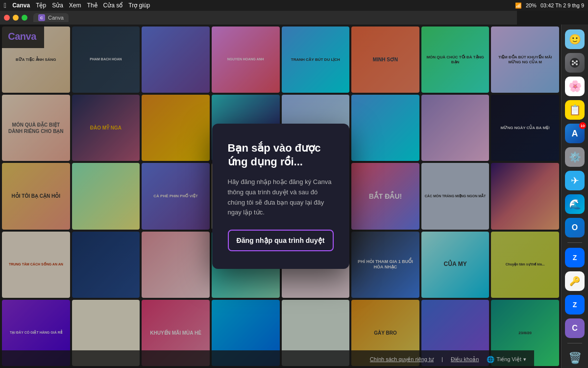  I want to click on globe-icon: 🌐, so click(490, 359).